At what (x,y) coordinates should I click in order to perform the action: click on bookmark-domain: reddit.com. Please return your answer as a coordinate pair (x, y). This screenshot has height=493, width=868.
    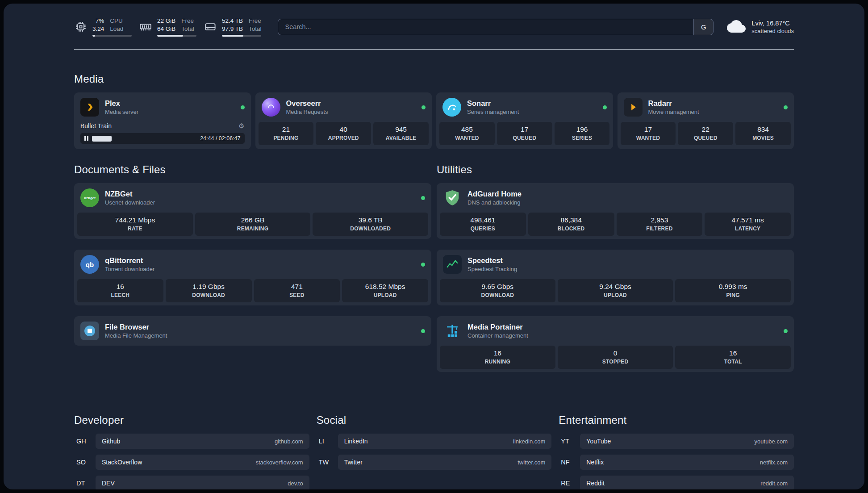
    Looking at the image, I should click on (774, 483).